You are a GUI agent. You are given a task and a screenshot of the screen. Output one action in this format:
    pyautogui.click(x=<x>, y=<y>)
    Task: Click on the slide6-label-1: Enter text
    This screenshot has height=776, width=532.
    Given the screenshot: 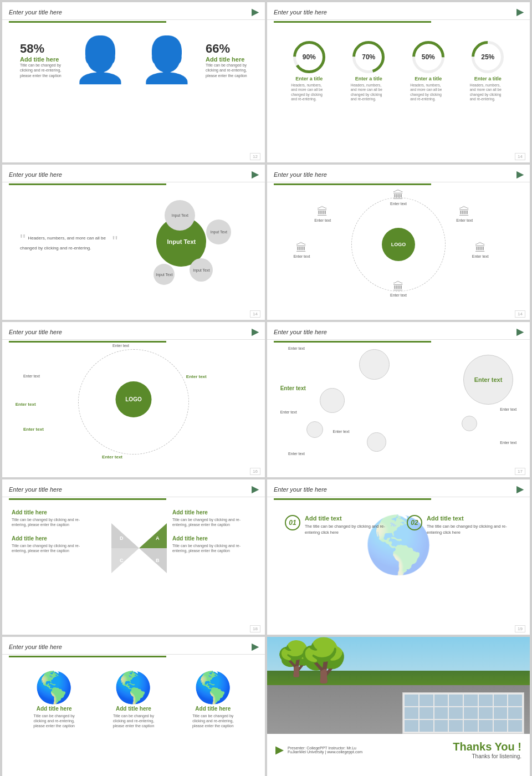 What is the action you would take?
    pyautogui.click(x=296, y=348)
    